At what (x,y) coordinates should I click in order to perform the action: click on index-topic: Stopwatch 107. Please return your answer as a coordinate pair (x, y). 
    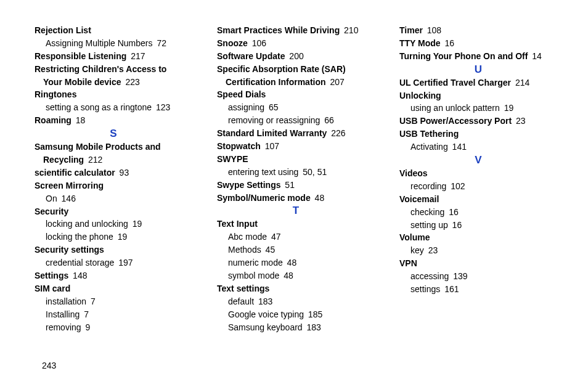
    Looking at the image, I should click on (296, 147).